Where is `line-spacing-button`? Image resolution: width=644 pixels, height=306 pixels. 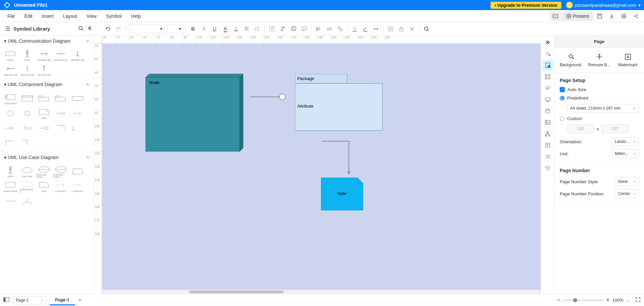 line-spacing-button is located at coordinates (258, 29).